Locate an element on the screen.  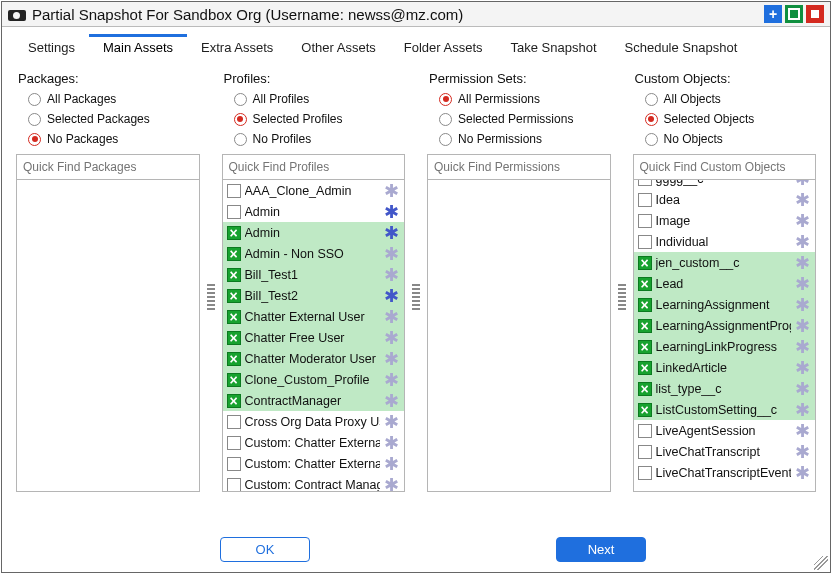
maximize-icon is located at coordinates (794, 14).